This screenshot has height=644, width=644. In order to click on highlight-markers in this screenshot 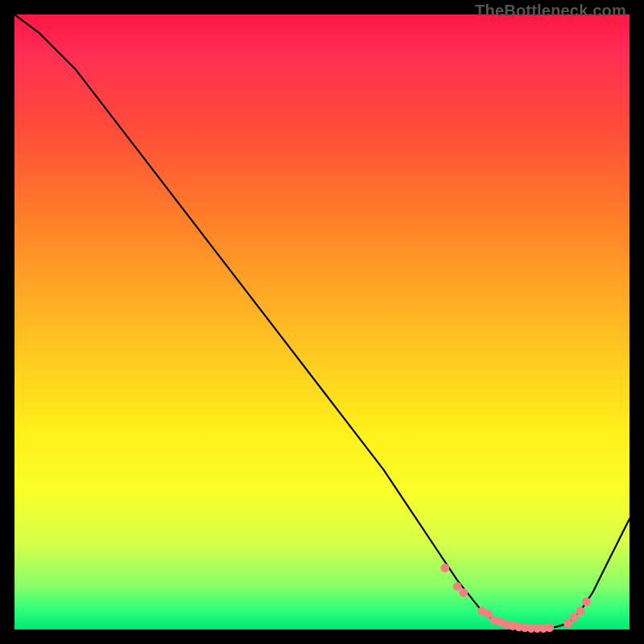, I will do `click(516, 599)`.